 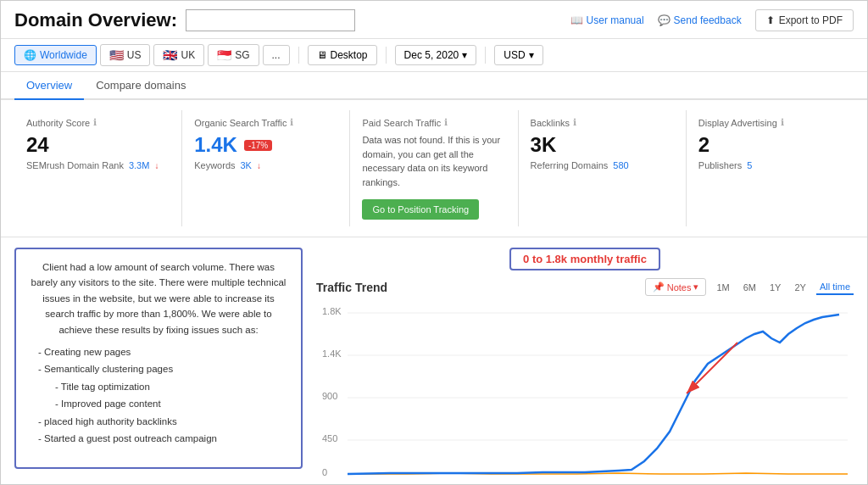 What do you see at coordinates (835, 287) in the screenshot?
I see `time-alltime-btn: All time` at bounding box center [835, 287].